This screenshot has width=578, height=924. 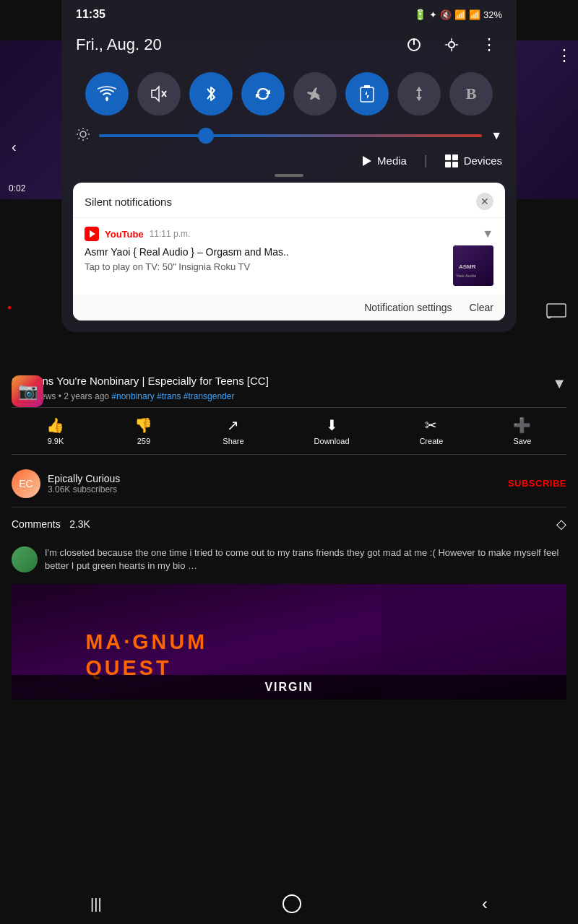 I want to click on dislike-icon: 👎, so click(x=143, y=425).